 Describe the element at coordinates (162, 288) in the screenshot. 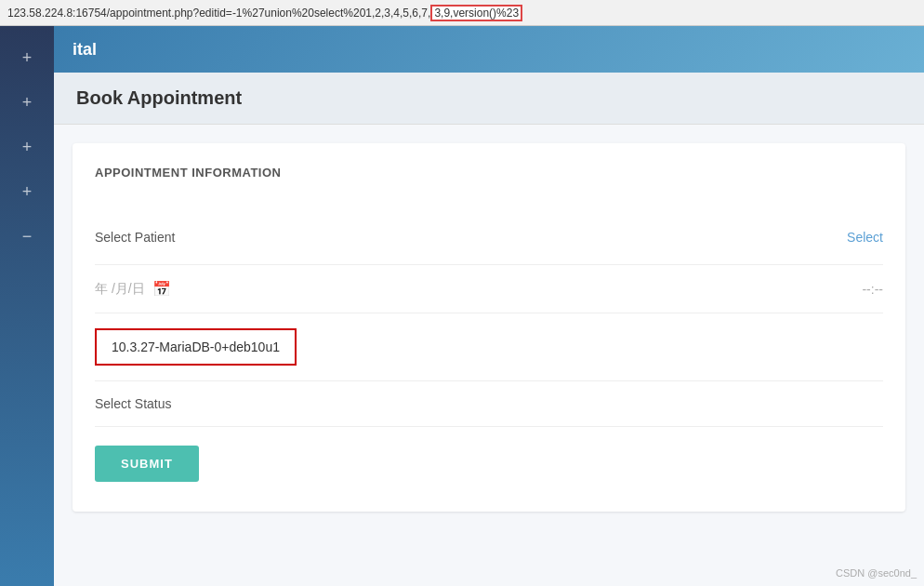

I see `calendar-icon: 📅` at that location.